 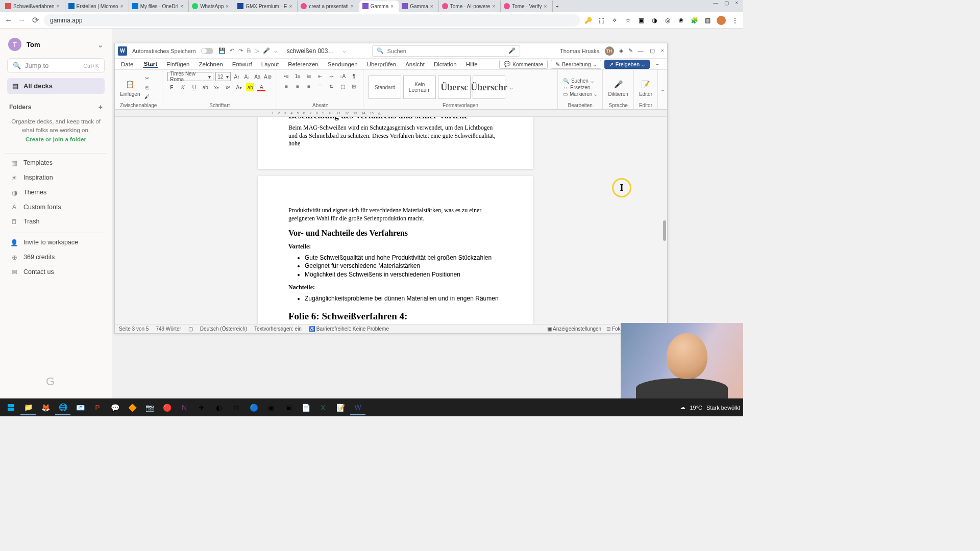 I want to click on app-icon: ◉, so click(x=271, y=408).